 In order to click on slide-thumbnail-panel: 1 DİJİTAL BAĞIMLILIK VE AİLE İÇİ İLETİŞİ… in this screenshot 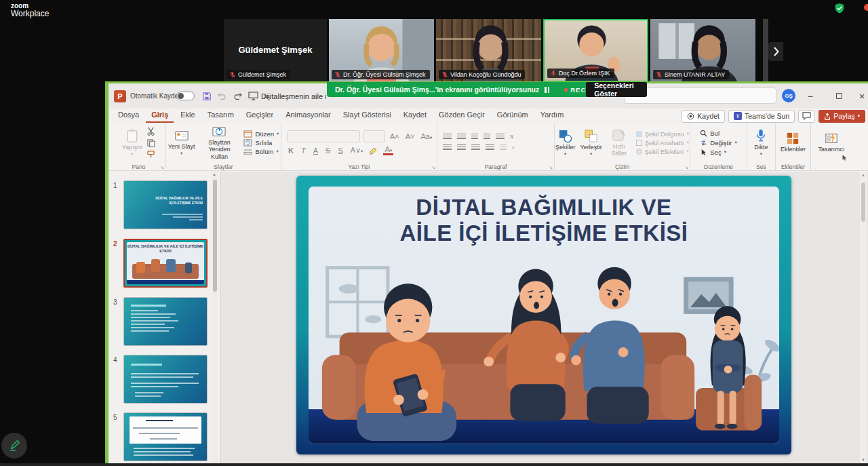, I will do `click(165, 317)`.